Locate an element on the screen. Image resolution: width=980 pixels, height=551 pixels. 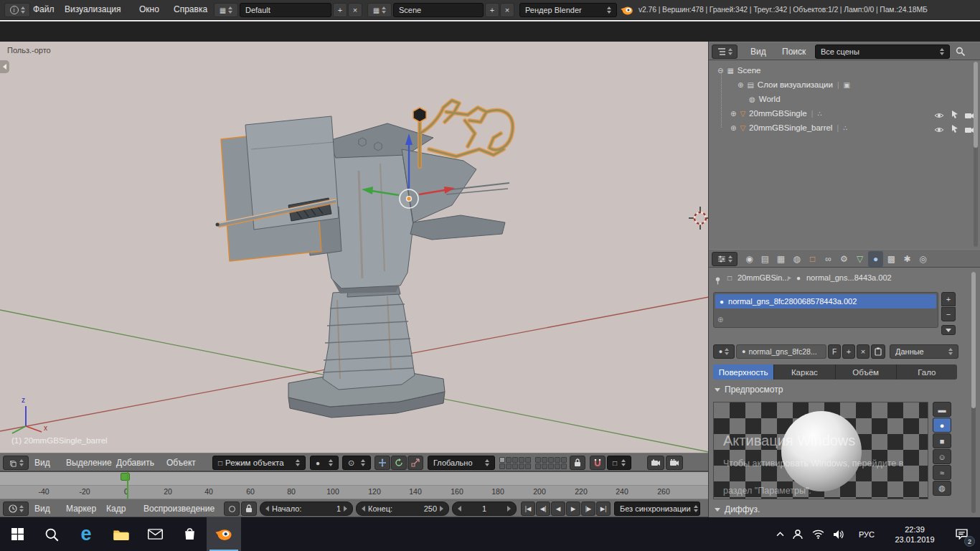
manipulator-scale-button is located at coordinates (415, 463).